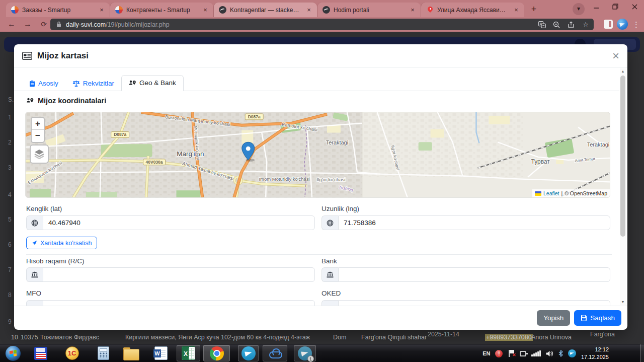 The image size is (644, 362). What do you see at coordinates (623, 156) in the screenshot?
I see `scrollbar-thumb` at bounding box center [623, 156].